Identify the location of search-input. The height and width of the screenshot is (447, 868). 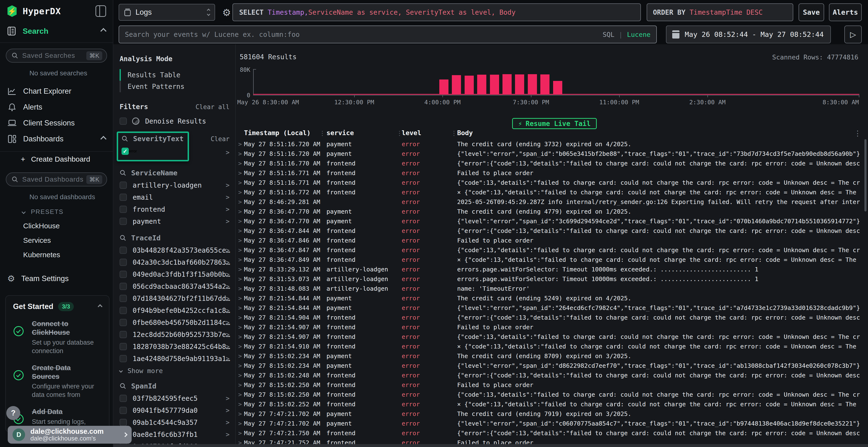
(336, 34).